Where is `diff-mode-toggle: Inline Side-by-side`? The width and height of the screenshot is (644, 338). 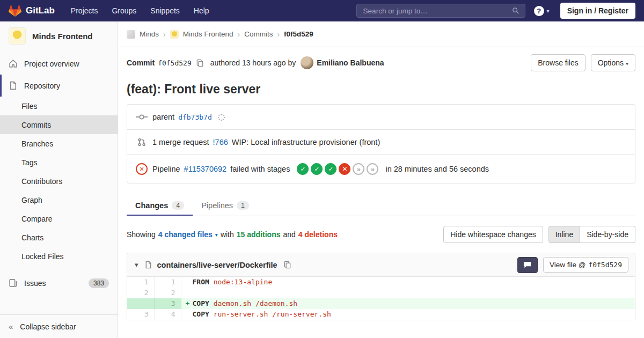 diff-mode-toggle: Inline Side-by-side is located at coordinates (592, 234).